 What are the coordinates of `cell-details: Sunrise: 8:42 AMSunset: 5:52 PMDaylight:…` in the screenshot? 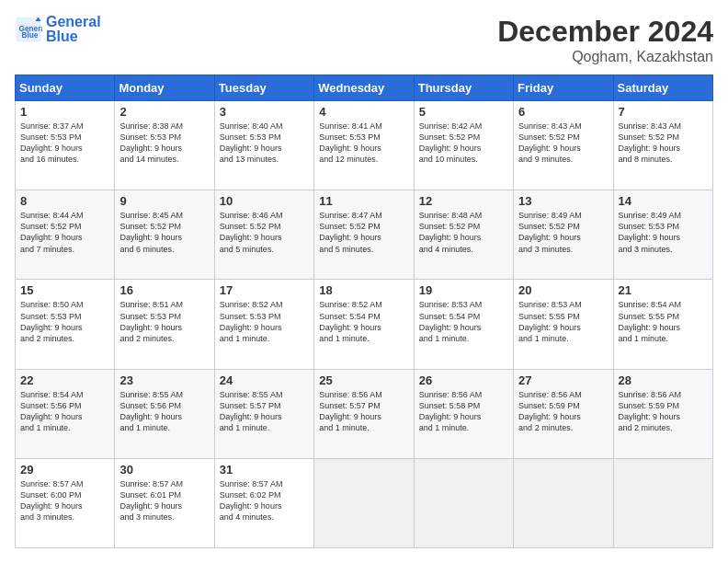 It's located at (463, 144).